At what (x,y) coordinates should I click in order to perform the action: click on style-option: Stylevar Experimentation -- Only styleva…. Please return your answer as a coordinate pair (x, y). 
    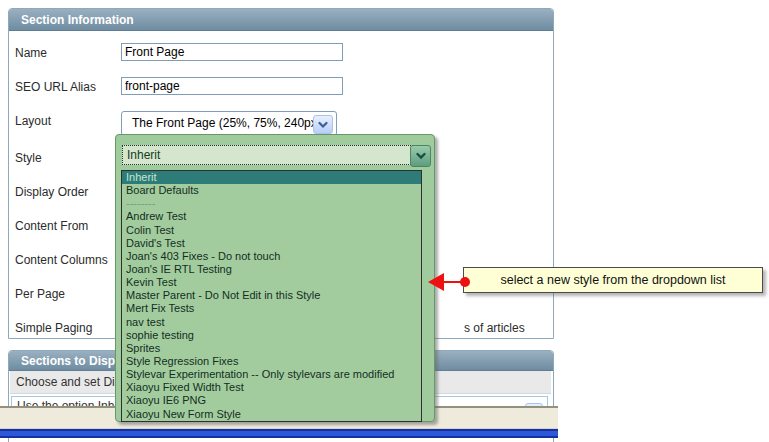
    Looking at the image, I should click on (272, 374).